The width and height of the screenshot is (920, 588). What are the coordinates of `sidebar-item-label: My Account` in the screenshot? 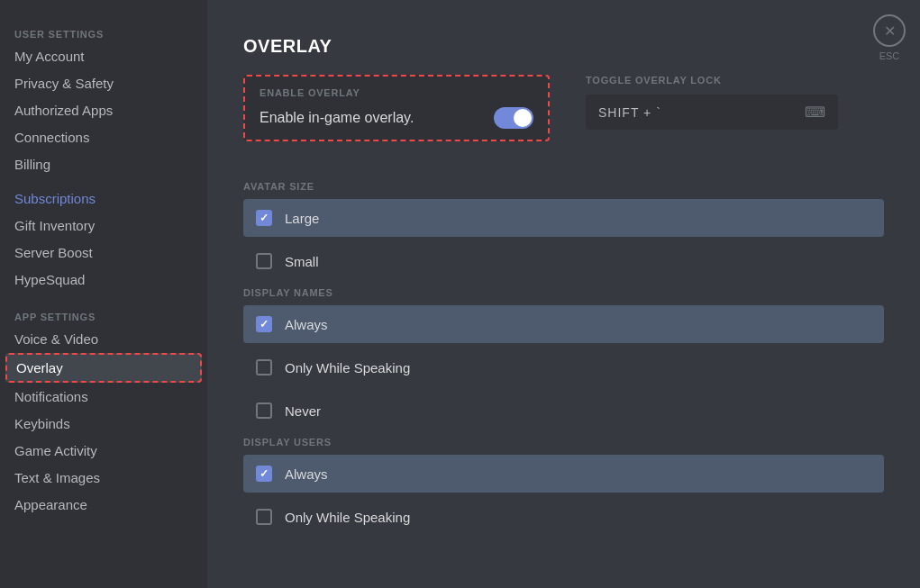 It's located at (50, 56).